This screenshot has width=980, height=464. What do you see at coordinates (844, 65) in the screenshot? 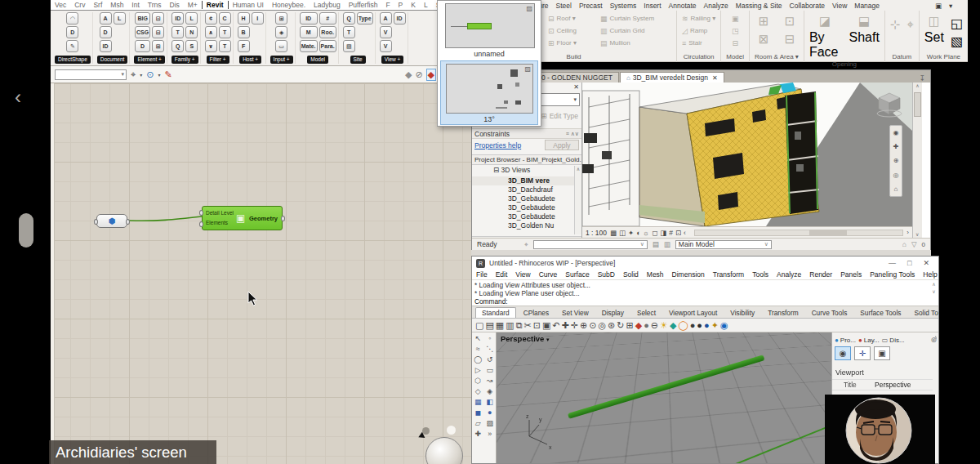
I see `ribbon-group-label: Opening` at bounding box center [844, 65].